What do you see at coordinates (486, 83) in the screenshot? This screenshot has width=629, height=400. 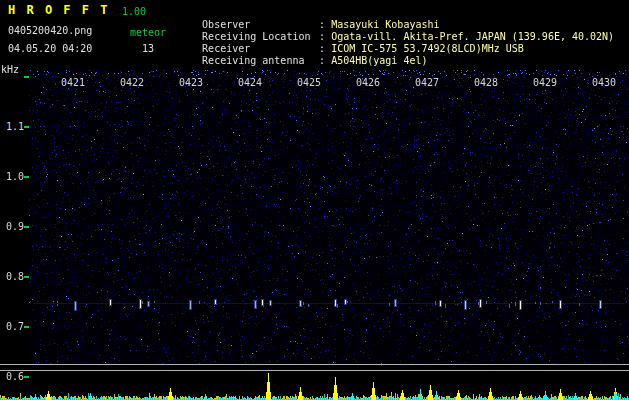 I see `time-tick-label: 0428` at bounding box center [486, 83].